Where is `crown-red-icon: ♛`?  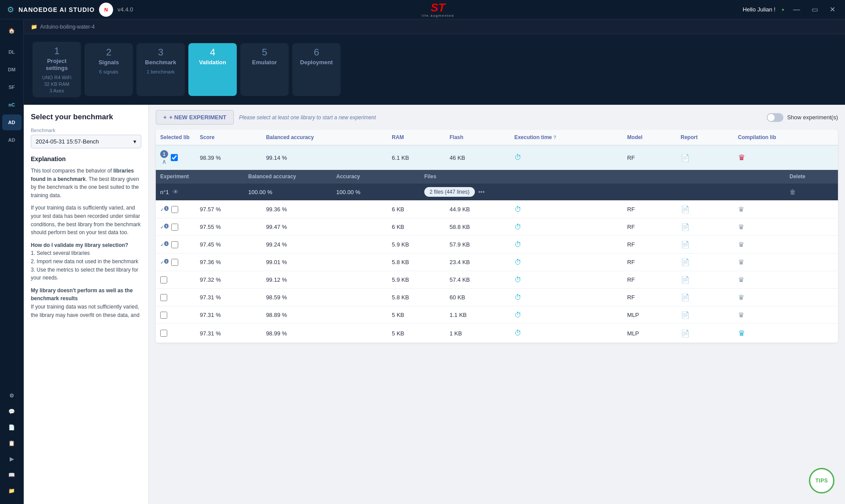
crown-red-icon: ♛ is located at coordinates (742, 158).